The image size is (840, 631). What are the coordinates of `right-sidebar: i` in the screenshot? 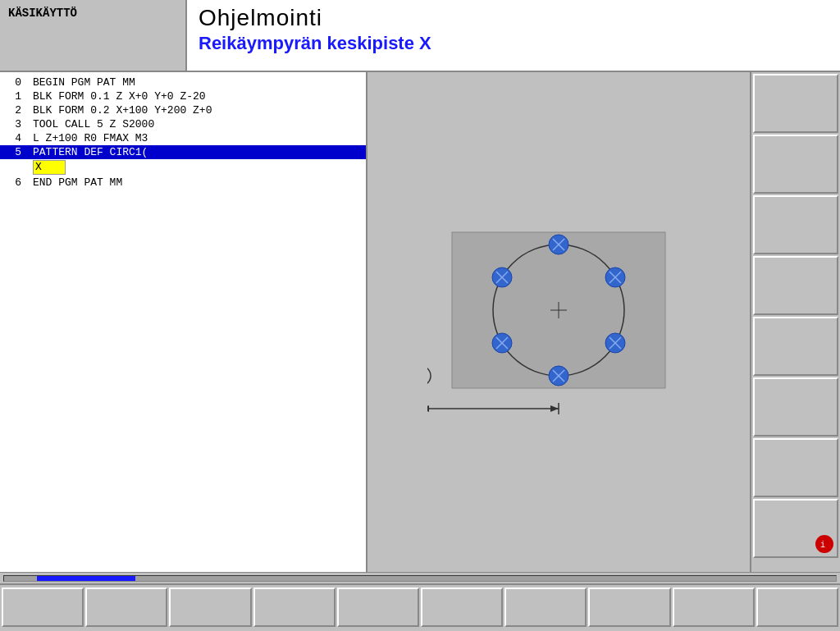 It's located at (795, 322).